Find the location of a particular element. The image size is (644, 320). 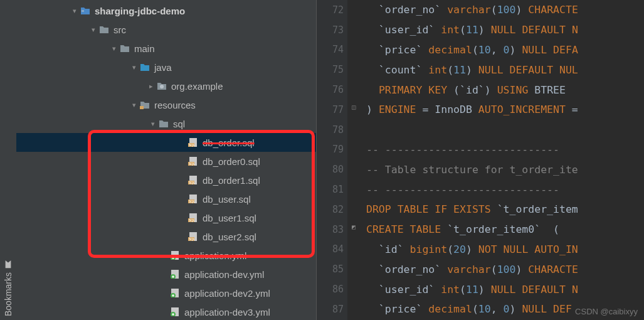

package-icon is located at coordinates (162, 86).